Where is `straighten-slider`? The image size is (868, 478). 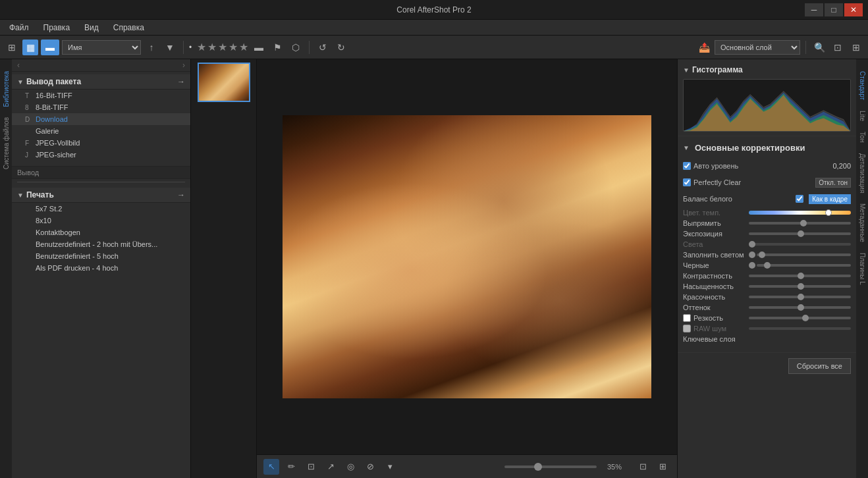
straighten-slider is located at coordinates (800, 223).